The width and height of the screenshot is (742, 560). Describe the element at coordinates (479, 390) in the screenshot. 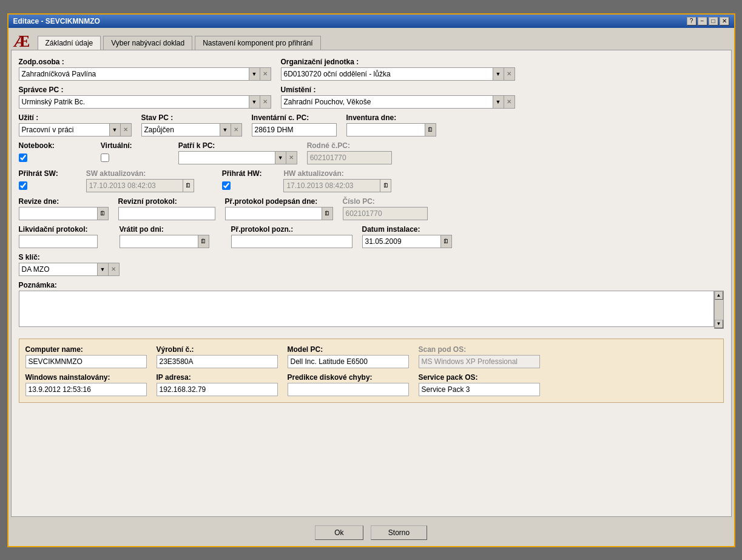

I see `service-pack-input` at that location.